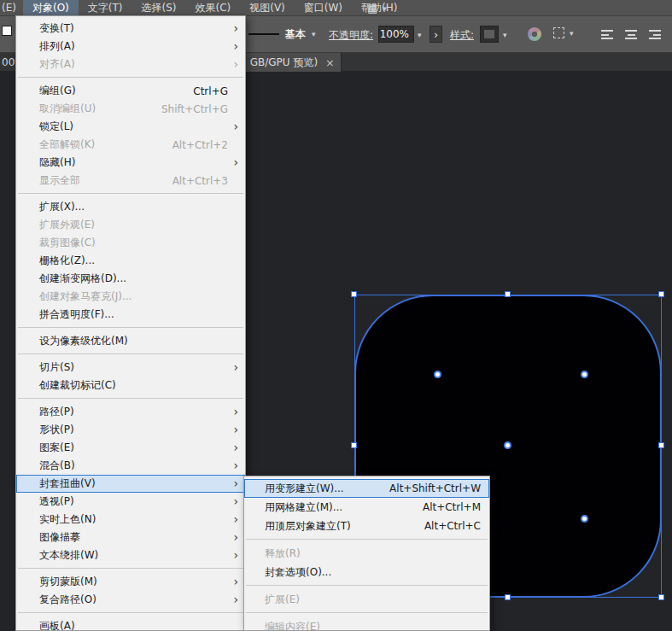 The width and height of the screenshot is (672, 631). What do you see at coordinates (67, 483) in the screenshot?
I see `menu-item-label: 封套扭曲(V)` at bounding box center [67, 483].